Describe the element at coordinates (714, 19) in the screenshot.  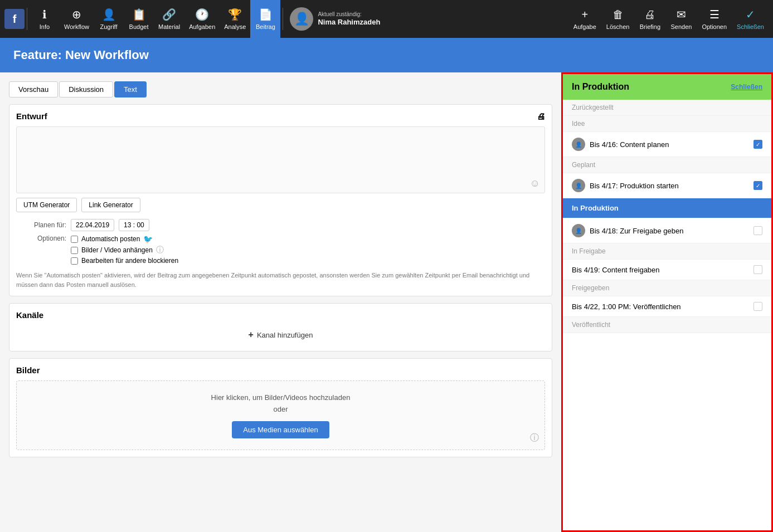
I see `action-optionen: ☰ Optionen` at that location.